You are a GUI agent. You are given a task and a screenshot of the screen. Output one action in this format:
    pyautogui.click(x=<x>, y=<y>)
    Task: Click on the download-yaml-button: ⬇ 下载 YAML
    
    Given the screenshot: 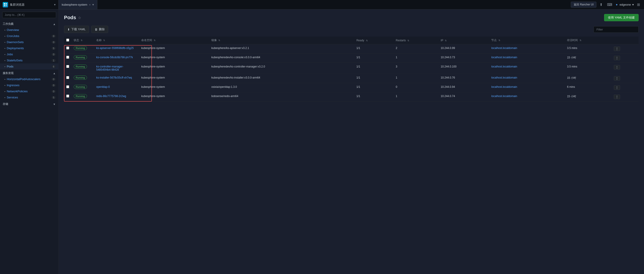 What is the action you would take?
    pyautogui.click(x=76, y=30)
    